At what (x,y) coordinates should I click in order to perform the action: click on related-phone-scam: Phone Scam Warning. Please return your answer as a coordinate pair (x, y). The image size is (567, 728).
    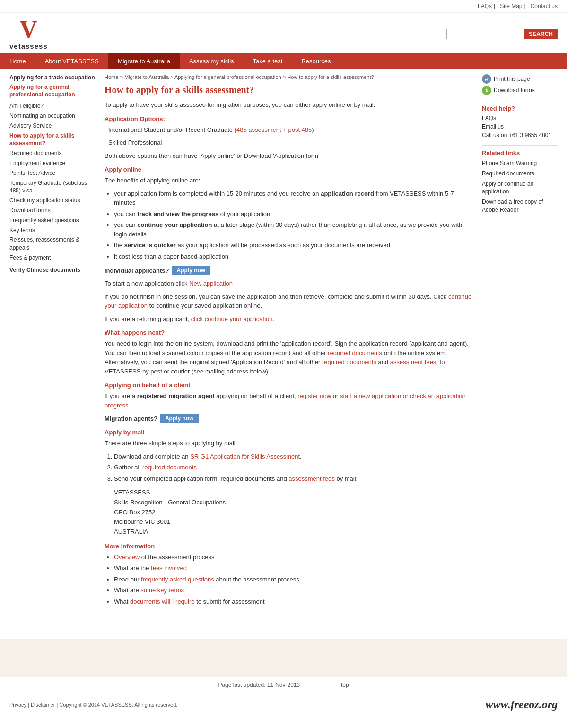
    Looking at the image, I should click on (520, 164).